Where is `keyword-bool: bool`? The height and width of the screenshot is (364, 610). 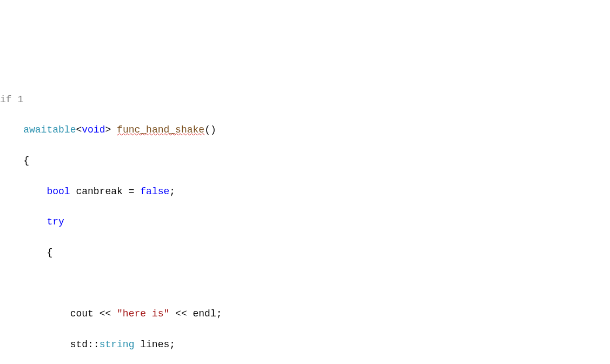 keyword-bool: bool is located at coordinates (58, 191).